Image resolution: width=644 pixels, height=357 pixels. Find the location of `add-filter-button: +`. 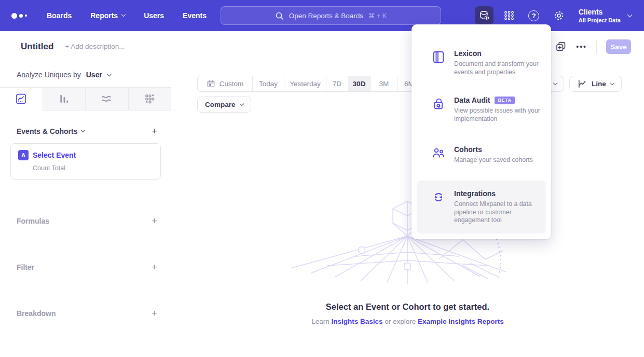

add-filter-button: + is located at coordinates (155, 267).